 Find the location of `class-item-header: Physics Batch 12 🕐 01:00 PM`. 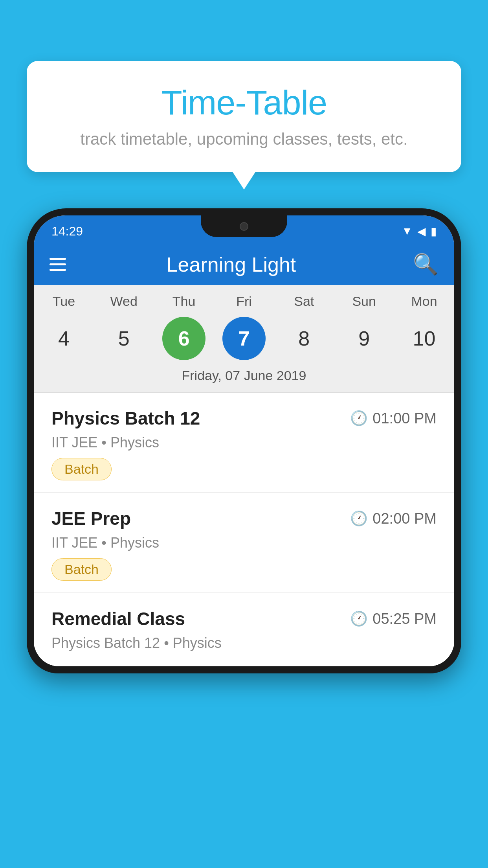

class-item-header: Physics Batch 12 🕐 01:00 PM is located at coordinates (244, 418).